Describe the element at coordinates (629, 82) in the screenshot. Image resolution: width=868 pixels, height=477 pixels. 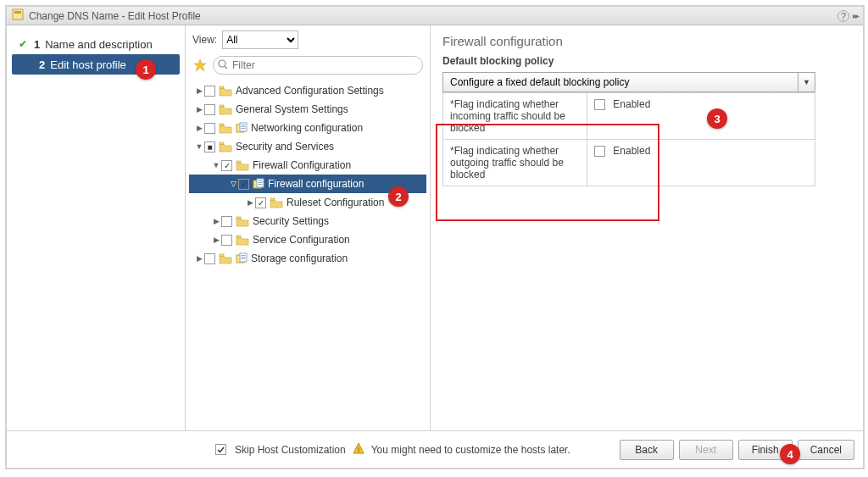
I see `blocking-policy-dropdown: Configure a fixed default blocking polic…` at that location.